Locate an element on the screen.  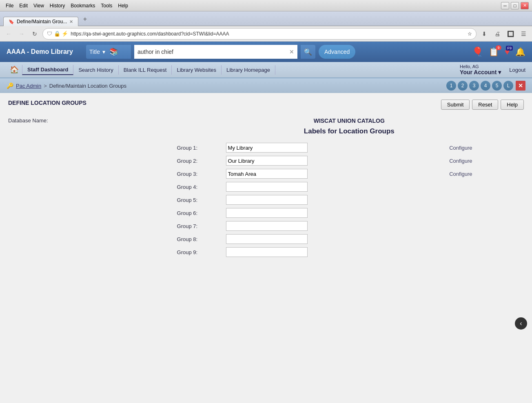
step-5-button: 5 is located at coordinates (497, 86).